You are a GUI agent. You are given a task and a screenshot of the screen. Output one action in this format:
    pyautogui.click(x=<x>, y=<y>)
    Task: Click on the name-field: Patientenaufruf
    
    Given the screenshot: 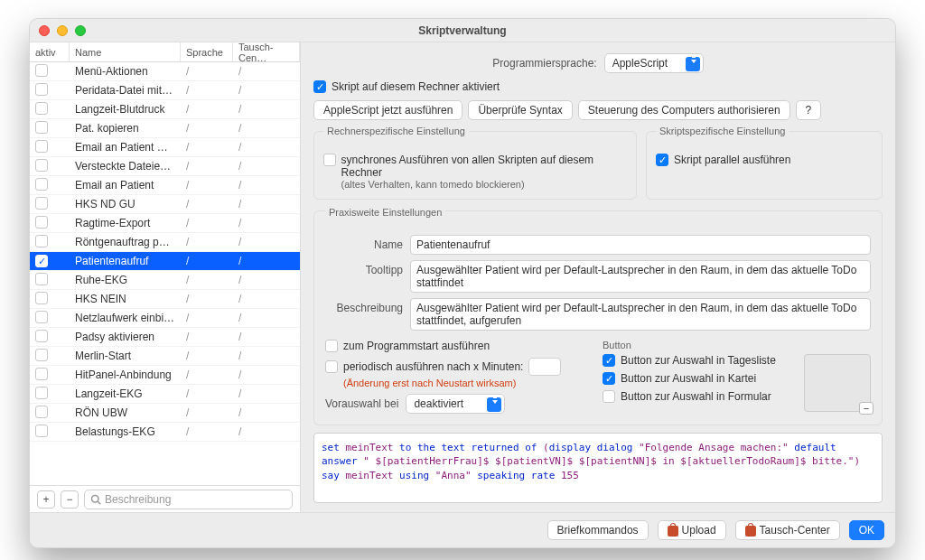 What is the action you would take?
    pyautogui.click(x=640, y=245)
    